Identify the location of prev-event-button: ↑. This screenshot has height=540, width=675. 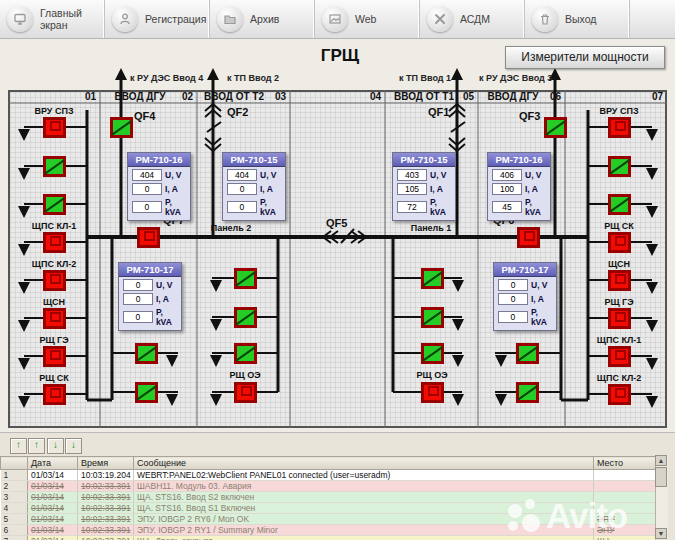
(36, 446).